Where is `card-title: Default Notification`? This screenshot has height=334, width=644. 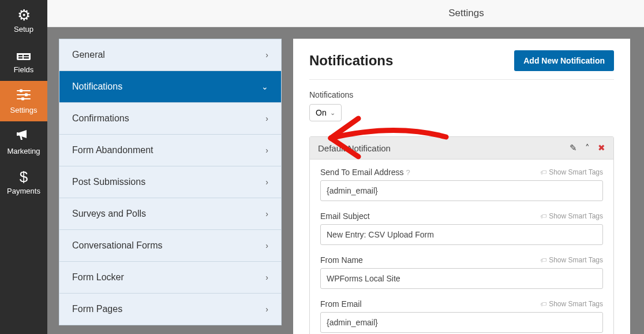
card-title: Default Notification is located at coordinates (354, 148).